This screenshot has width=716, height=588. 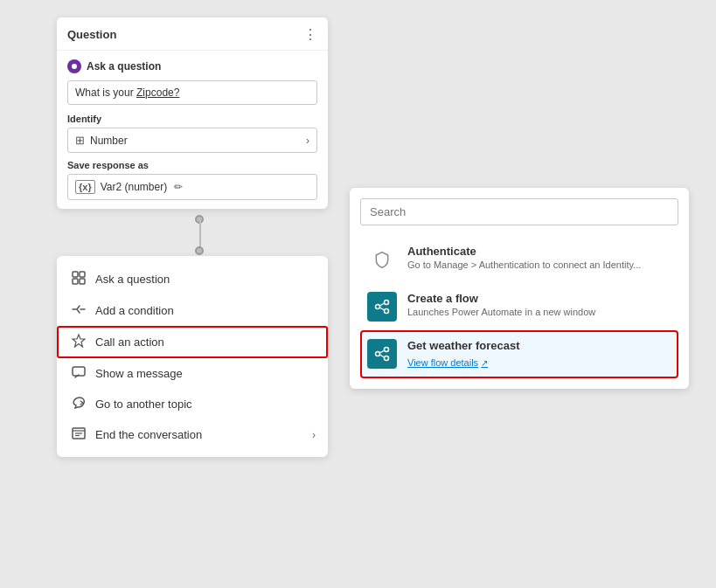 What do you see at coordinates (79, 435) in the screenshot?
I see `end-conversation-menu-icon` at bounding box center [79, 435].